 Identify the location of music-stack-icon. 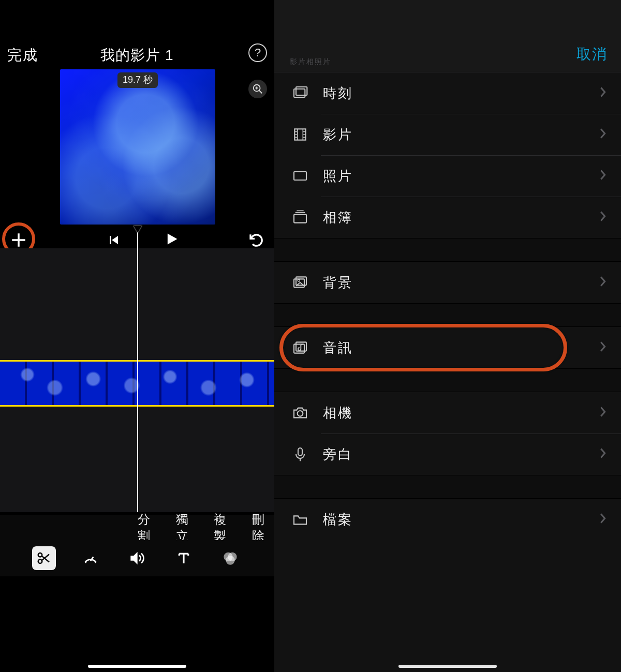
(300, 348).